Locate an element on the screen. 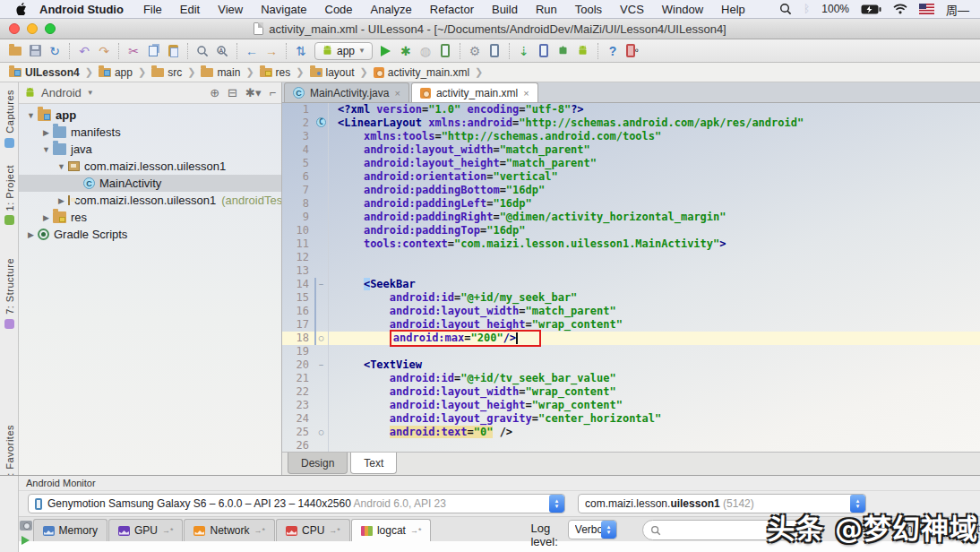 The height and width of the screenshot is (552, 980). log-level-select: Verbose ▲▼ is located at coordinates (593, 530).